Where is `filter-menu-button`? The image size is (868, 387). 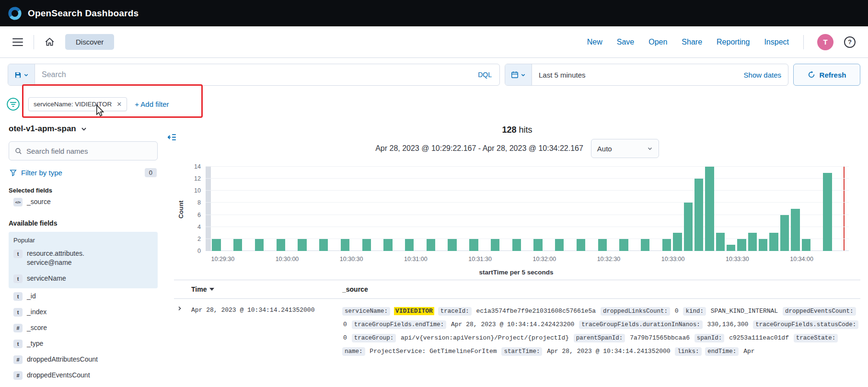
filter-menu-button is located at coordinates (13, 104).